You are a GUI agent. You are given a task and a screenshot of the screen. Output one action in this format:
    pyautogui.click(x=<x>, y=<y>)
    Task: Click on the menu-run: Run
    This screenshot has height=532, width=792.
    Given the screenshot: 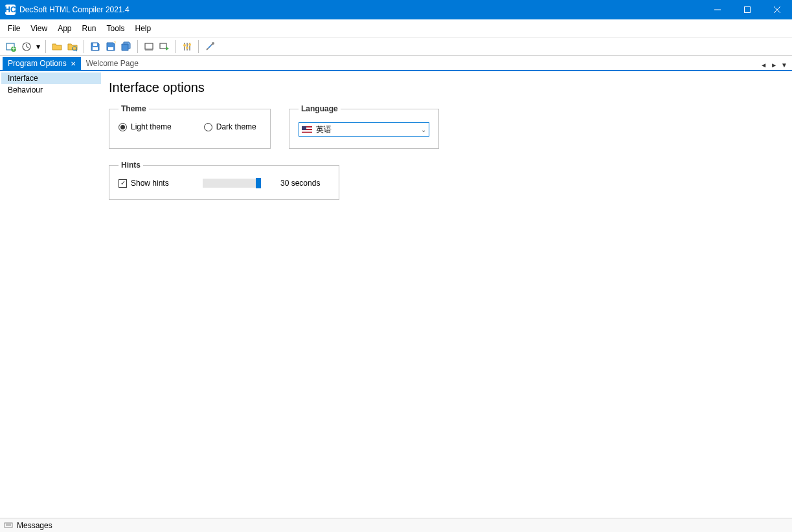 What is the action you would take?
    pyautogui.click(x=89, y=28)
    